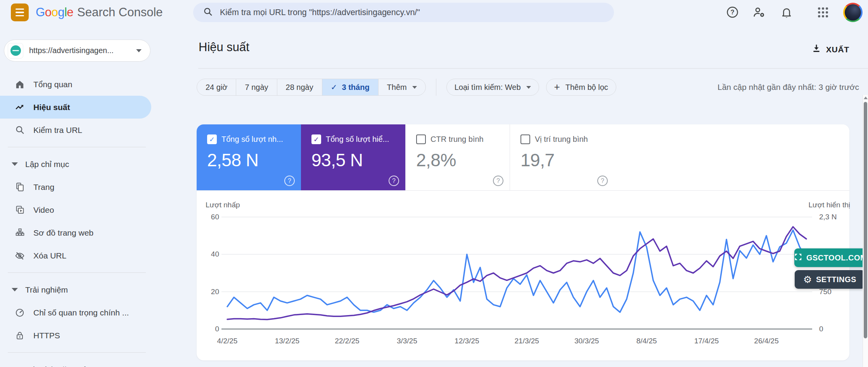  Describe the element at coordinates (20, 107) in the screenshot. I see `performance-icon` at that location.